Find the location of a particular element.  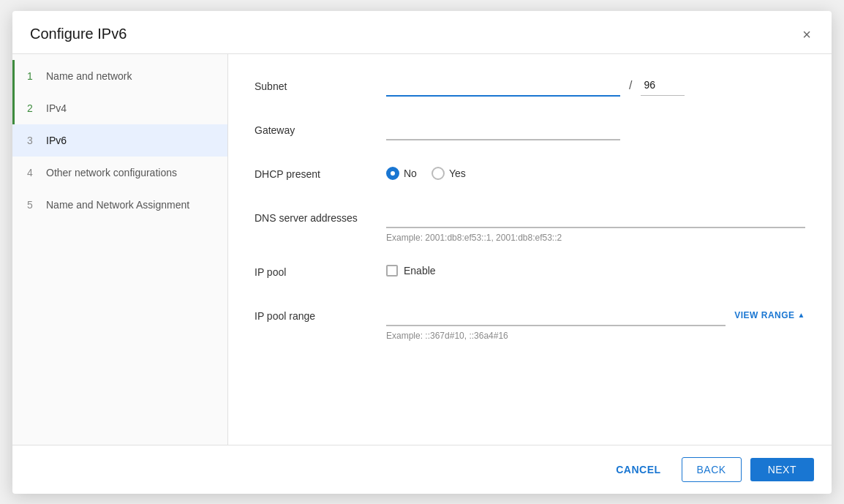

subnet-prefix-input is located at coordinates (663, 85).